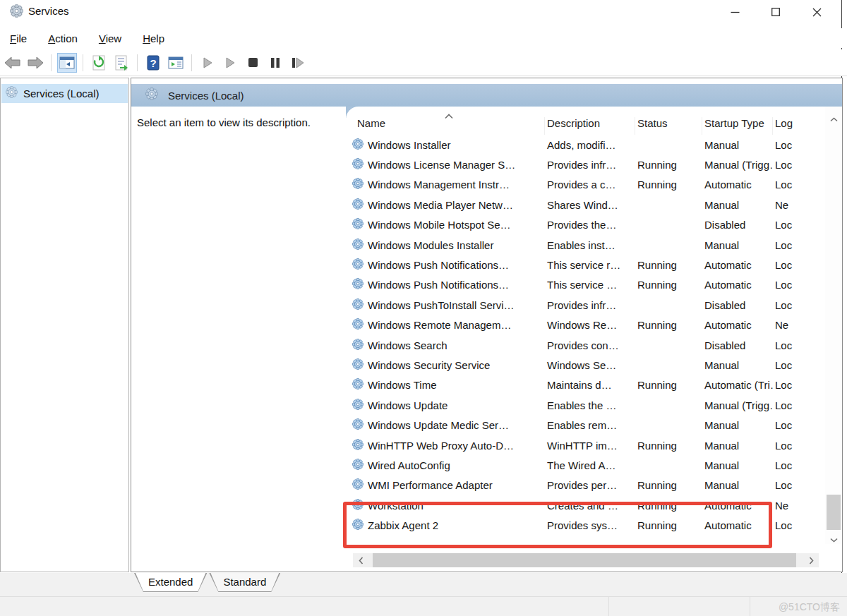 Image resolution: width=847 pixels, height=616 pixels. Describe the element at coordinates (799, 126) in the screenshot. I see `column-header-log-on-as: Log` at that location.